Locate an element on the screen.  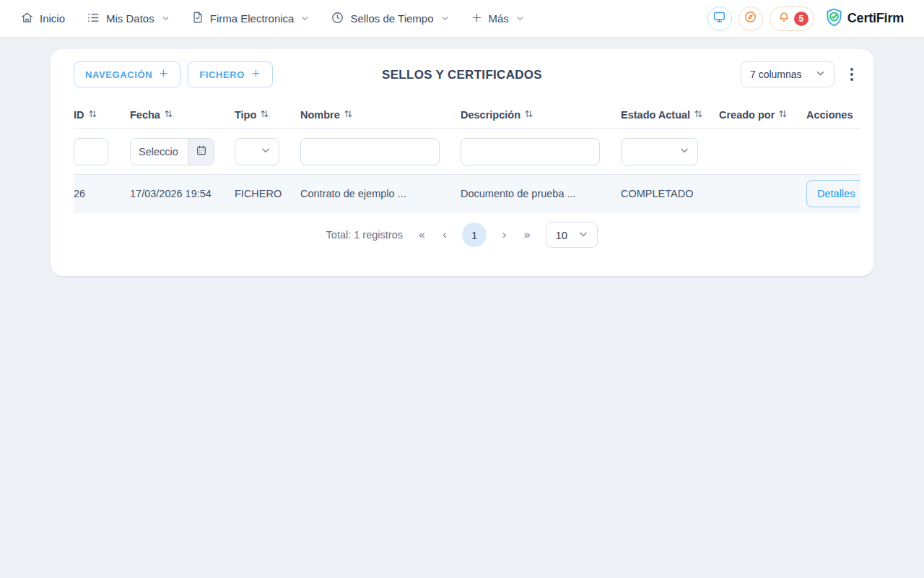
header-right-controls: 7 columnas is located at coordinates (799, 74).